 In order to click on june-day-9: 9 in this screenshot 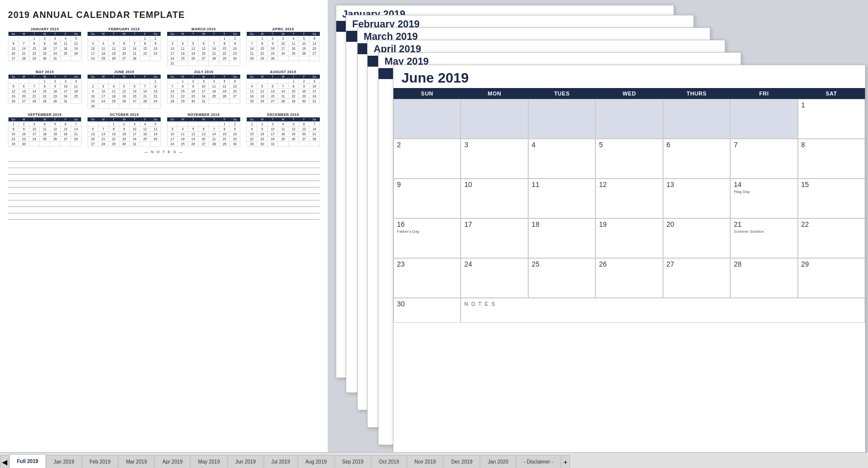, I will do `click(427, 198)`.